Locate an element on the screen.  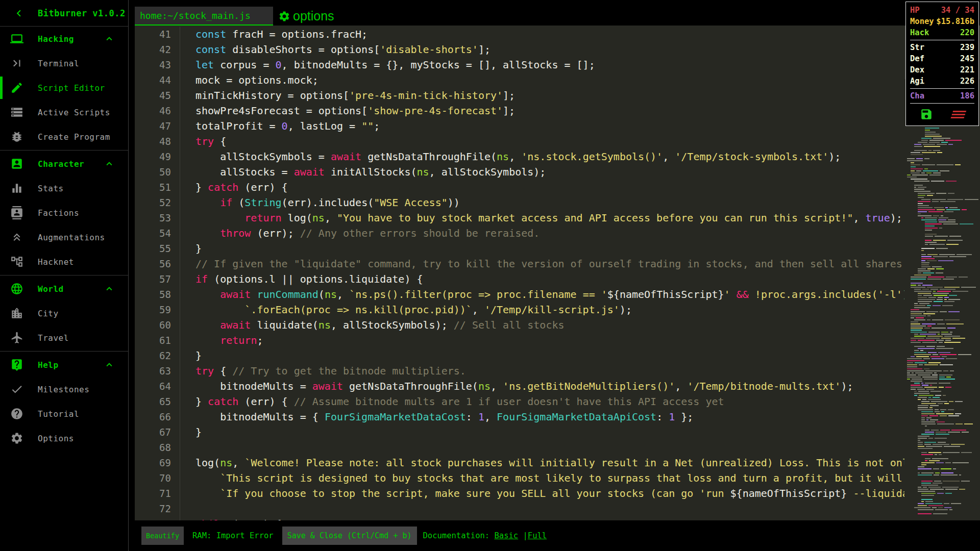
code-line: 43let corpus = 0, bitnodeMults = {}, myS… is located at coordinates (557, 65).